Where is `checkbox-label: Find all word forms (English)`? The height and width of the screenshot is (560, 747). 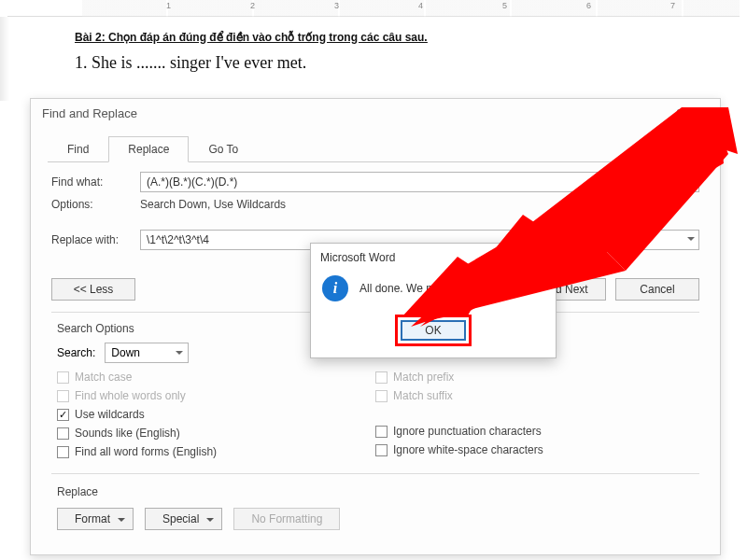 checkbox-label: Find all word forms (English) is located at coordinates (146, 452).